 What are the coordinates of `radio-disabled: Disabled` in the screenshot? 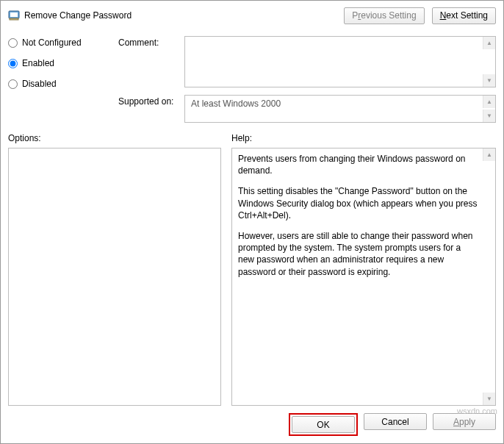 It's located at (63, 84).